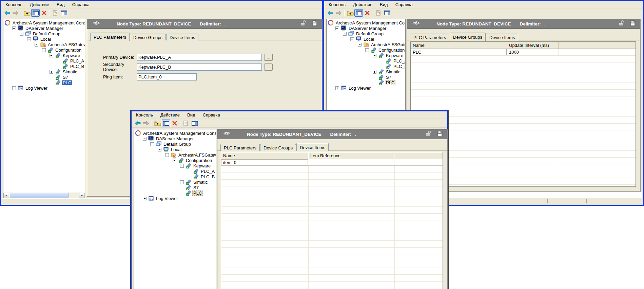 This screenshot has height=289, width=644. What do you see at coordinates (351, 156) in the screenshot?
I see `column-header-item-reference: Item Reference` at bounding box center [351, 156].